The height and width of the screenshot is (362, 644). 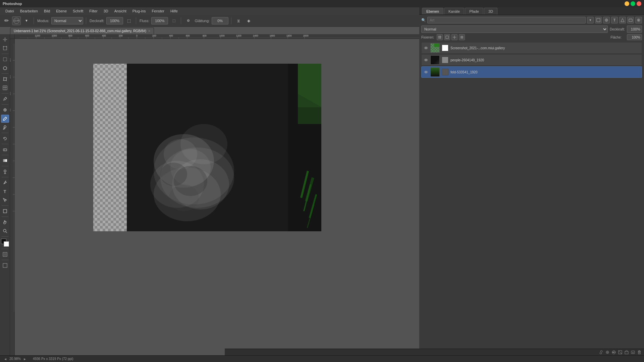 What do you see at coordinates (635, 37) in the screenshot?
I see `flaeche-input` at bounding box center [635, 37].